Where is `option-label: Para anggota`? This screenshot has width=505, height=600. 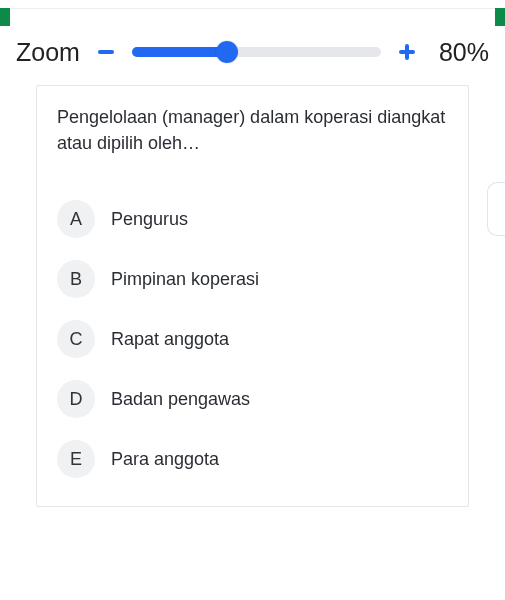 option-label: Para anggota is located at coordinates (165, 460).